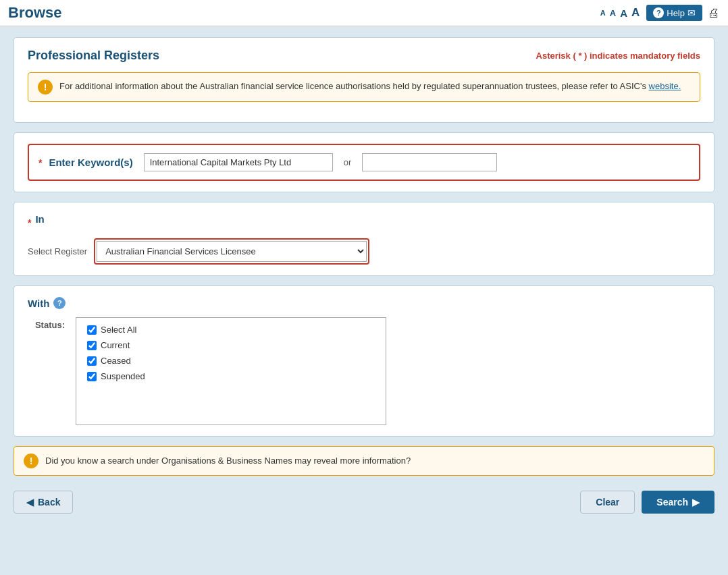  I want to click on checkbox-current-item: Current, so click(231, 346).